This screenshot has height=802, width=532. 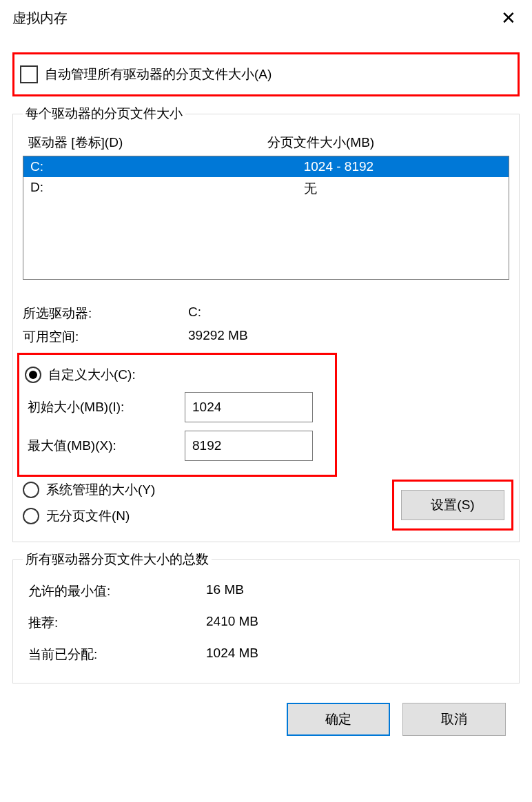 I want to click on drive-row-size: 无, so click(x=402, y=189).